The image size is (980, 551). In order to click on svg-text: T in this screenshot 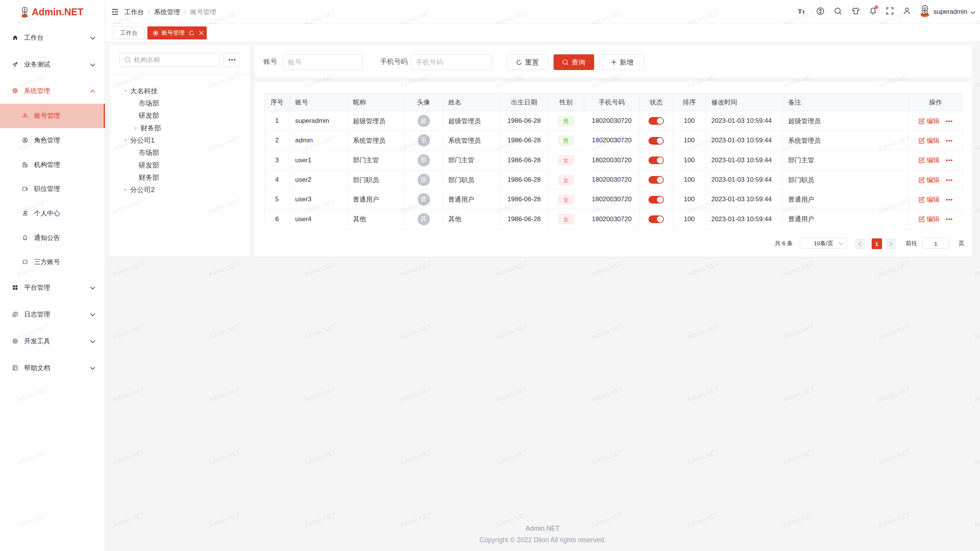, I will do `click(804, 12)`.